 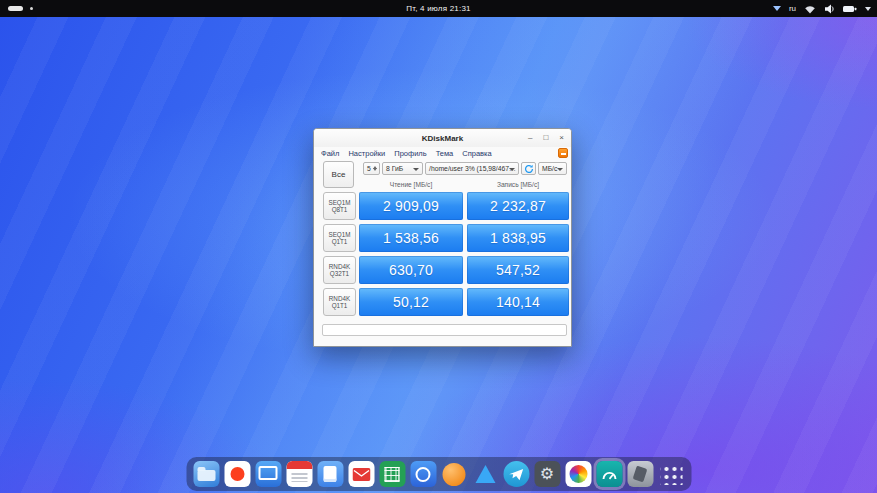 I want to click on dock-item-text-editor, so click(x=330, y=474).